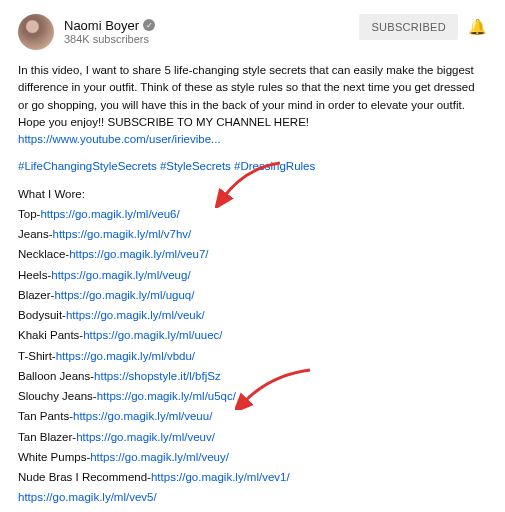 The width and height of the screenshot is (505, 512). What do you see at coordinates (252, 234) in the screenshot?
I see `wore-item: Jeans-https://go.magik.ly/ml/v7hv/` at bounding box center [252, 234].